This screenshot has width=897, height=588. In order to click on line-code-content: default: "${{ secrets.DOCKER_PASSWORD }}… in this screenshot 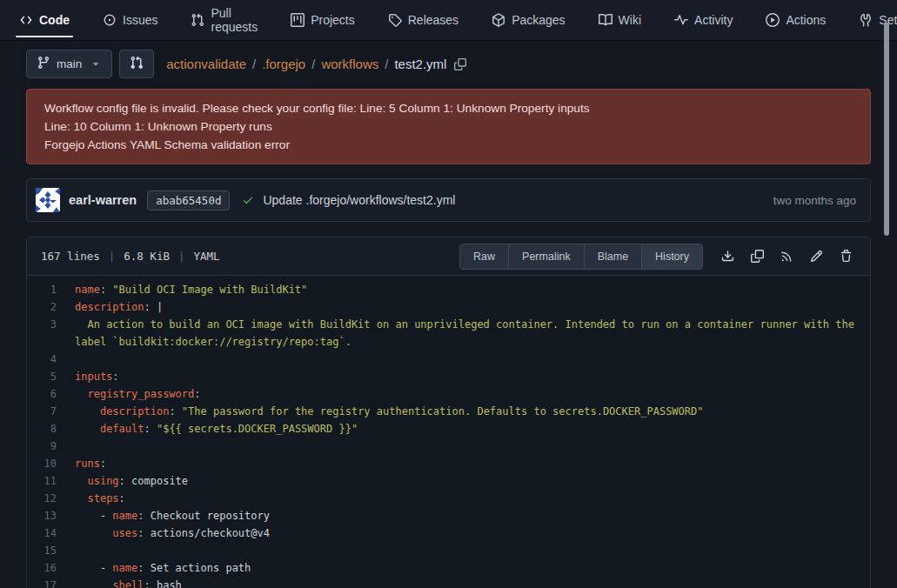, I will do `click(472, 429)`.